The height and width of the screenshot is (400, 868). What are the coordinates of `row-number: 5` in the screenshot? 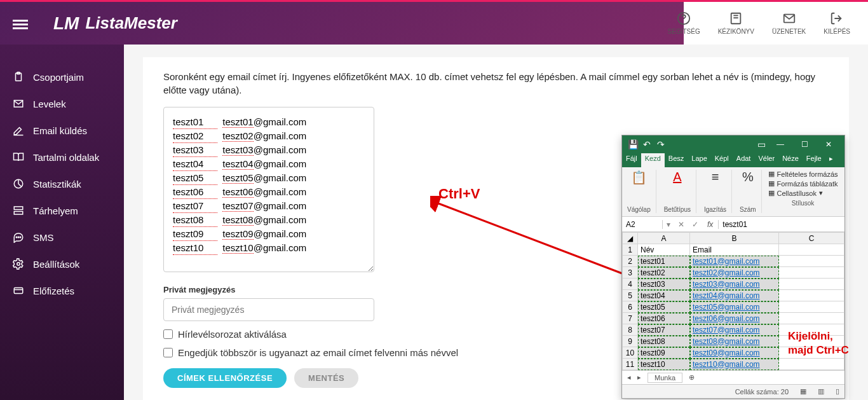 It's located at (630, 296).